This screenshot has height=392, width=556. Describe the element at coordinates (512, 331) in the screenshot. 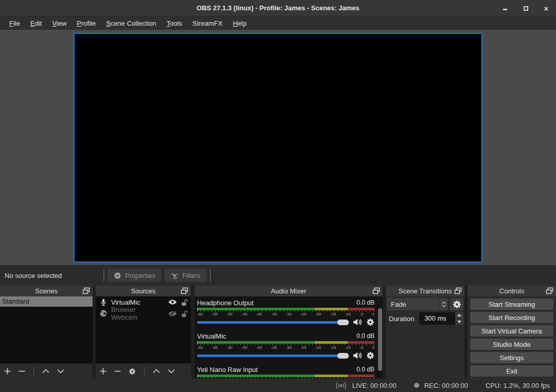

I see `start-virtual-camera-button: Start Virtual Camera` at that location.